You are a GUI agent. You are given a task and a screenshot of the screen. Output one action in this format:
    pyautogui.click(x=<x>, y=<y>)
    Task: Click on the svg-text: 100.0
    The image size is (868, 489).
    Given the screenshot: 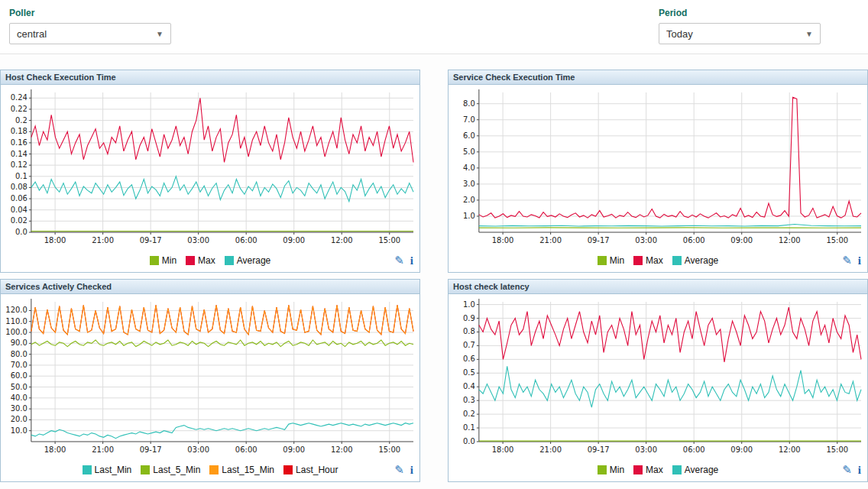 What is the action you would take?
    pyautogui.click(x=16, y=332)
    